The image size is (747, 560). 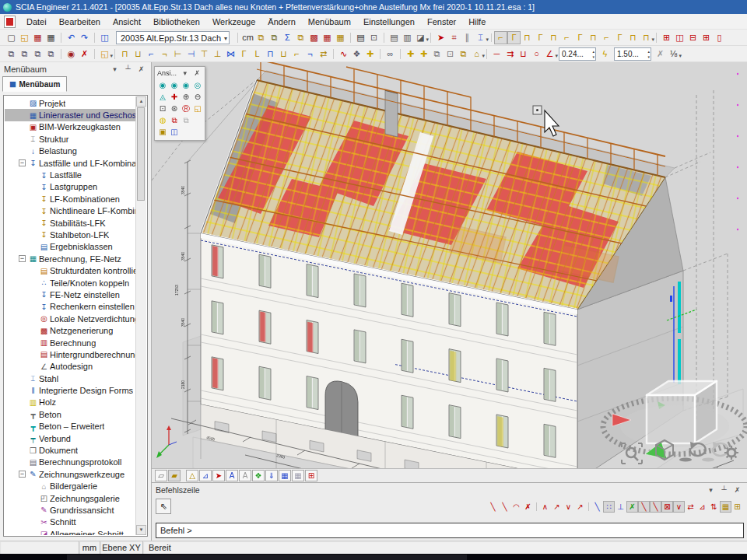 I want to click on working-plane-field: Ebene XY, so click(x=121, y=548).